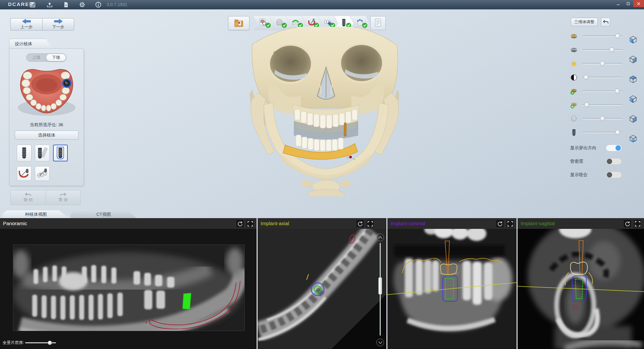  I want to click on crown-slider-row, so click(596, 119).